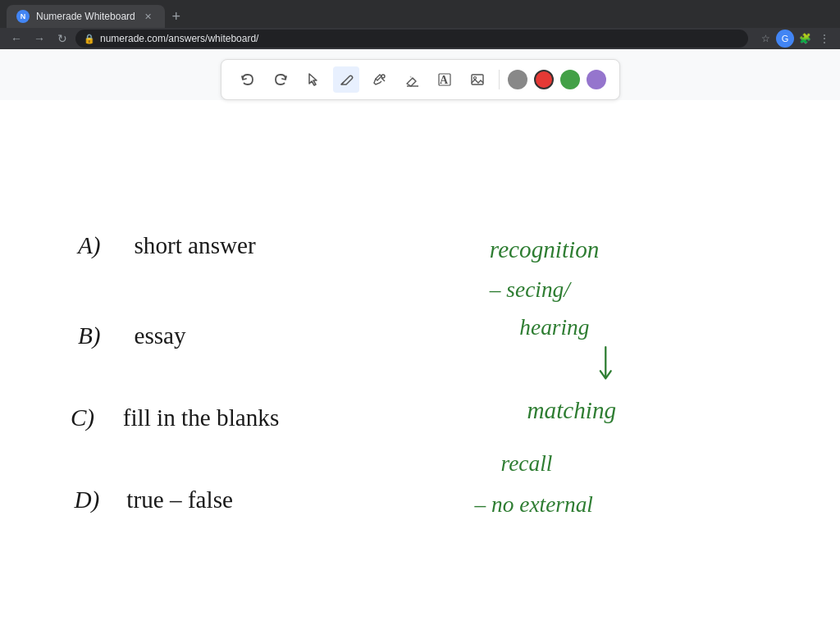 The width and height of the screenshot is (840, 630). Describe the element at coordinates (805, 39) in the screenshot. I see `extensions-button: 🧩` at that location.